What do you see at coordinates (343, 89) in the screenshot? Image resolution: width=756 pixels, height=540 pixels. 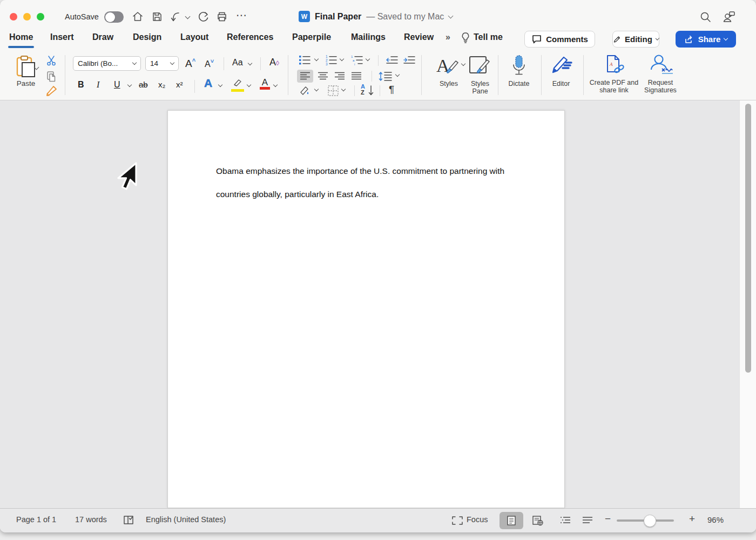 I see `borders-chevron-icon` at bounding box center [343, 89].